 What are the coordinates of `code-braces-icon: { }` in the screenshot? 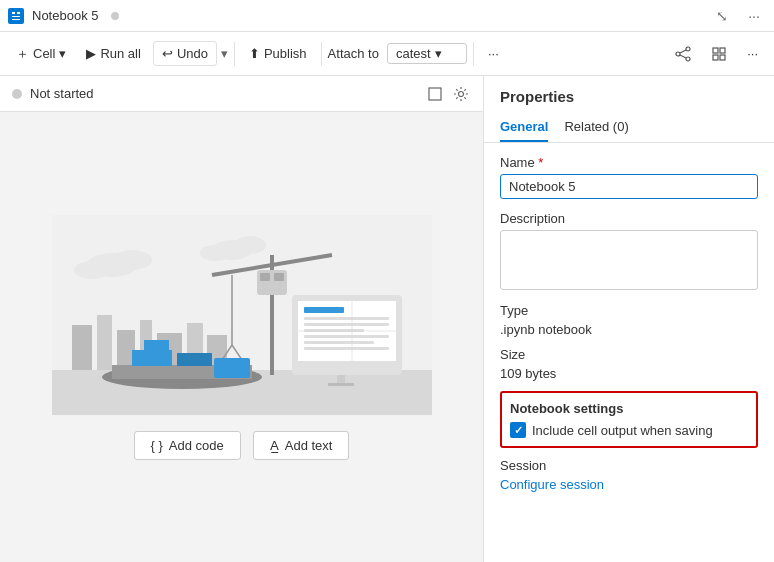 It's located at (157, 446).